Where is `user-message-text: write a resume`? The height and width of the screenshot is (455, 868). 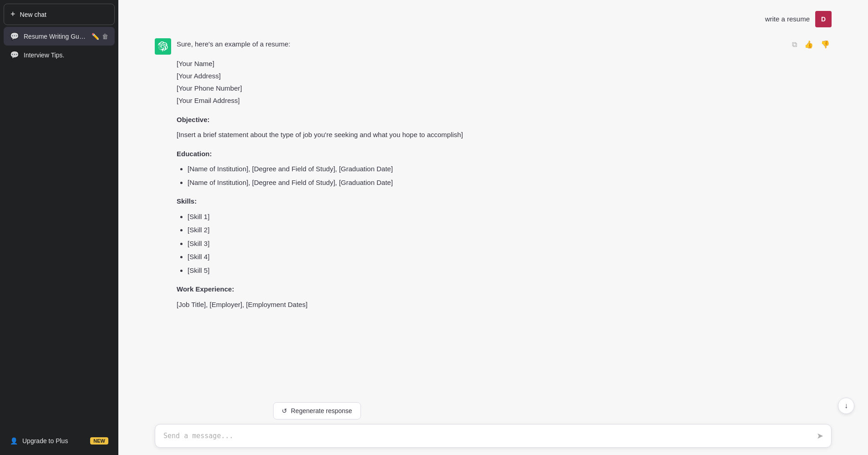
user-message-text: write a resume is located at coordinates (787, 18).